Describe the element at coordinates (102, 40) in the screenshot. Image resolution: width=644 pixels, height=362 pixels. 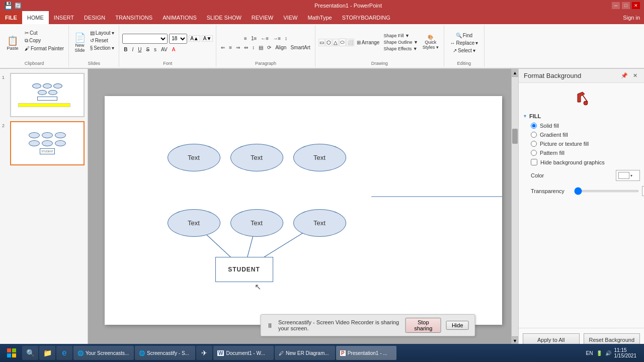
I see `reset-button: ↺ Reset` at that location.